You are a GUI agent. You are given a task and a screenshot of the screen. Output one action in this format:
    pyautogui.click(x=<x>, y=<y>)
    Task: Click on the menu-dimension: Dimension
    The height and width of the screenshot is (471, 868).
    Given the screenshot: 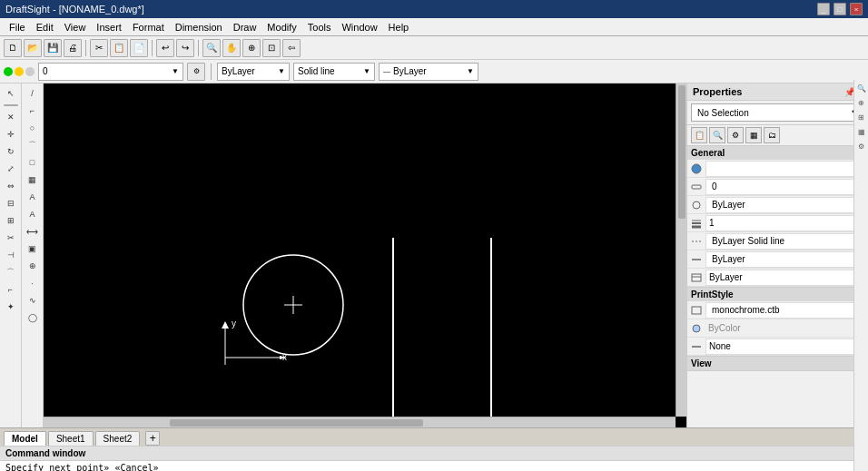 What is the action you would take?
    pyautogui.click(x=199, y=27)
    